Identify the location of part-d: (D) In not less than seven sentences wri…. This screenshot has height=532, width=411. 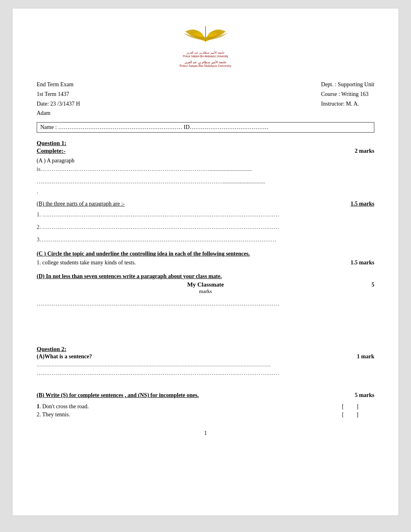
(206, 305).